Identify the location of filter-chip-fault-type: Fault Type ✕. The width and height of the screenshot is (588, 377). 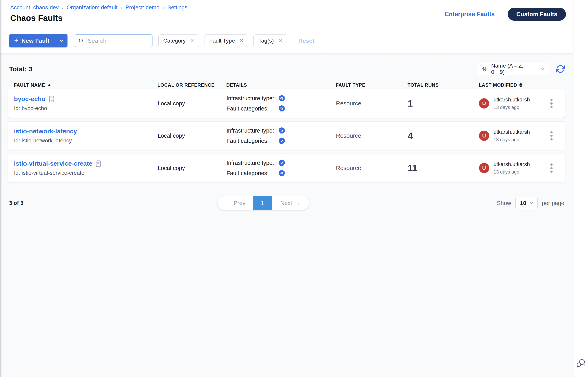
(226, 41).